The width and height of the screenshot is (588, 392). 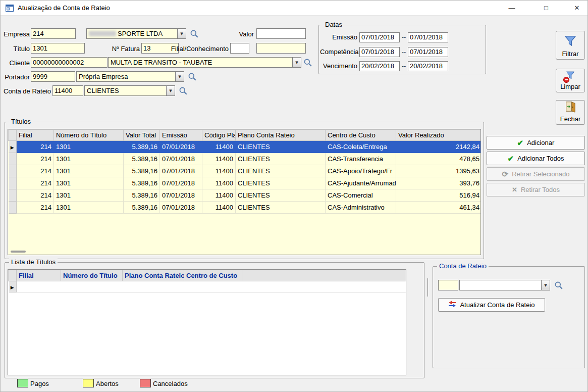 What do you see at coordinates (439, 171) in the screenshot?
I see `cell-realizado: 1395,63` at bounding box center [439, 171].